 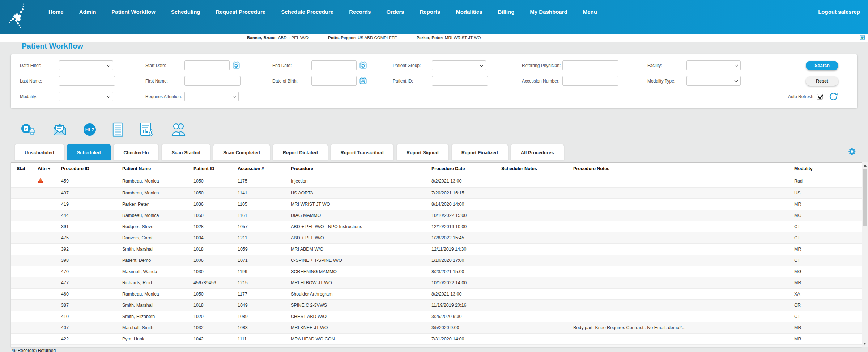 What do you see at coordinates (865, 255) in the screenshot?
I see `table-scrollbar` at bounding box center [865, 255].